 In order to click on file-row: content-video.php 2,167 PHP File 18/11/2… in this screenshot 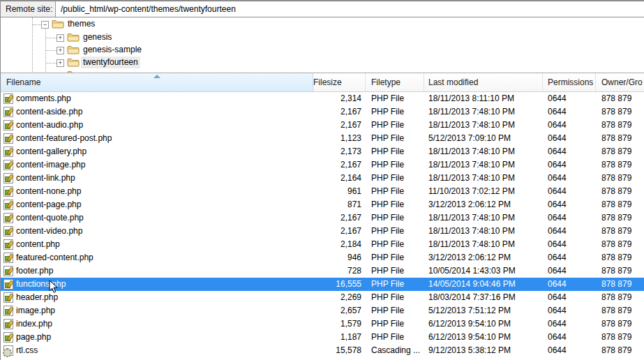, I will do `click(322, 232)`.